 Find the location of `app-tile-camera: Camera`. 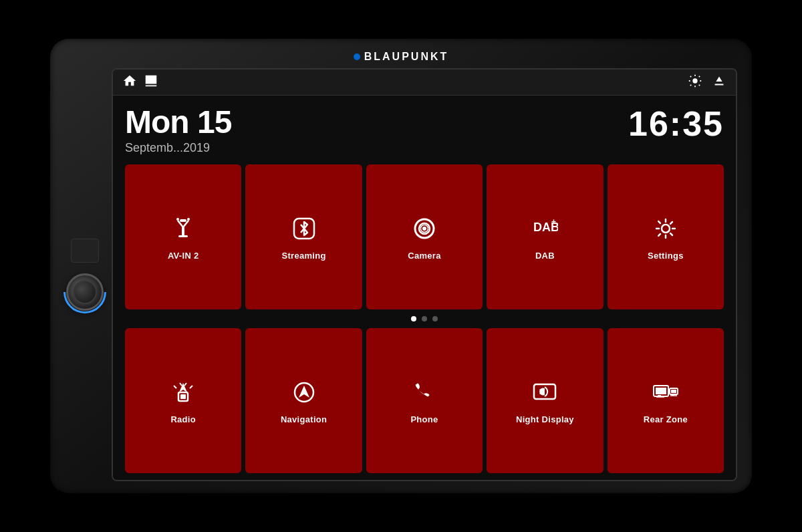

app-tile-camera: Camera is located at coordinates (424, 237).